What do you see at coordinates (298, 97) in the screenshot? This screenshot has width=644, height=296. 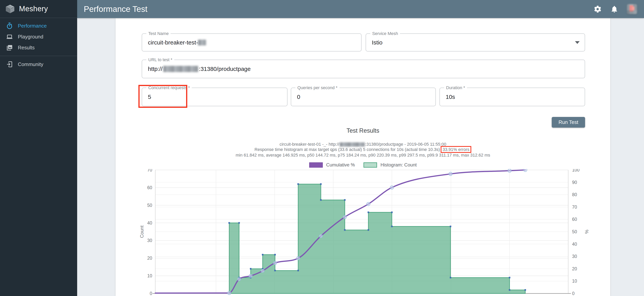 I see `queries-per-second-value: 0` at bounding box center [298, 97].